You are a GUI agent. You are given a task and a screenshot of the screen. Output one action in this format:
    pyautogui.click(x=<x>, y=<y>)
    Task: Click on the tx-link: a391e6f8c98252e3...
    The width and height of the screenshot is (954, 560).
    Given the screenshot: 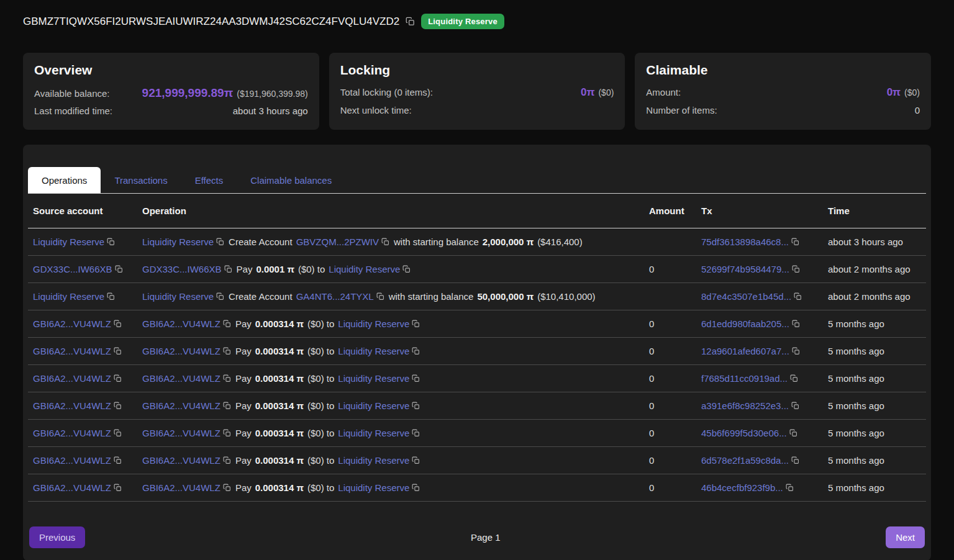 What is the action you would take?
    pyautogui.click(x=745, y=406)
    